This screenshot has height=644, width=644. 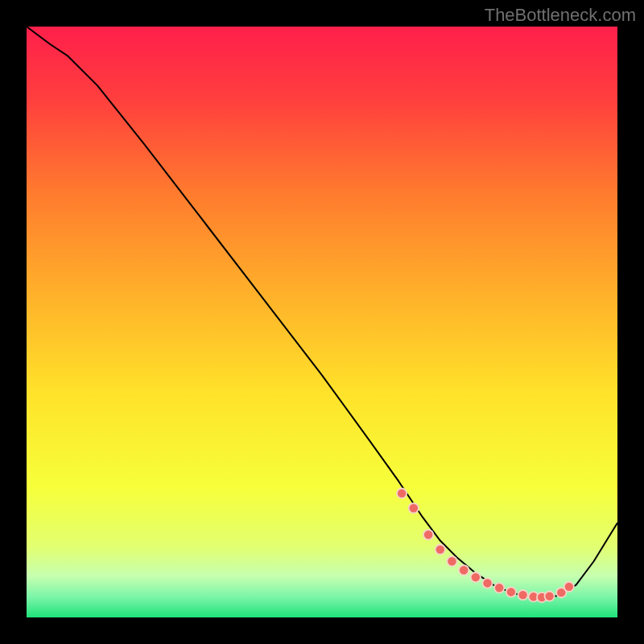 I want to click on attribution-label: TheBottleneck.com, so click(x=560, y=15).